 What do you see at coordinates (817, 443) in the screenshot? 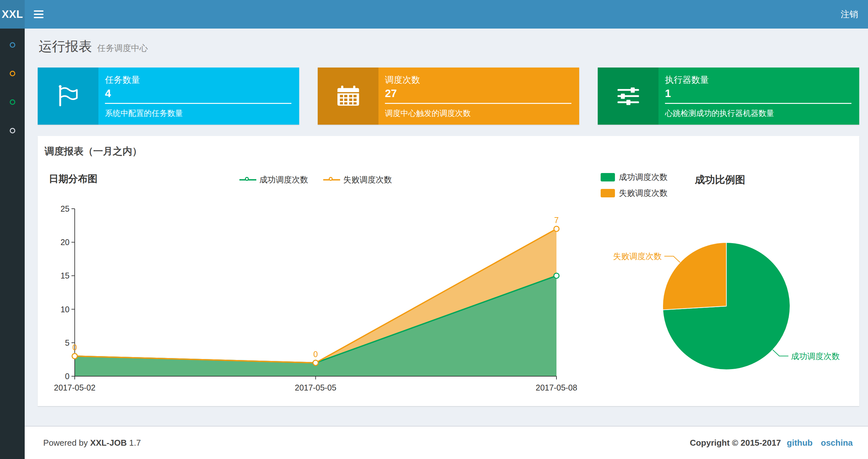
I see `footer-links: github oschina` at bounding box center [817, 443].